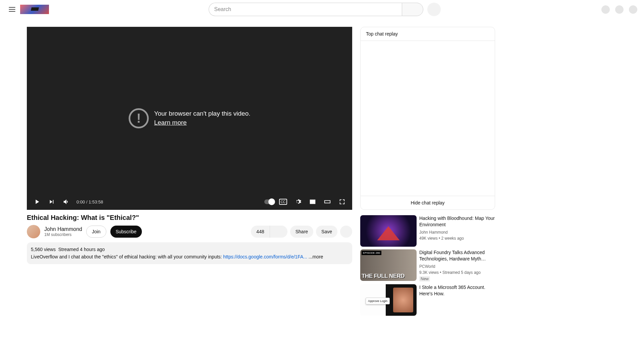 The height and width of the screenshot is (362, 644). What do you see at coordinates (428, 265) in the screenshot?
I see `recommendation-item: Digital Foundry Talks Advanced Technolog…` at bounding box center [428, 265].